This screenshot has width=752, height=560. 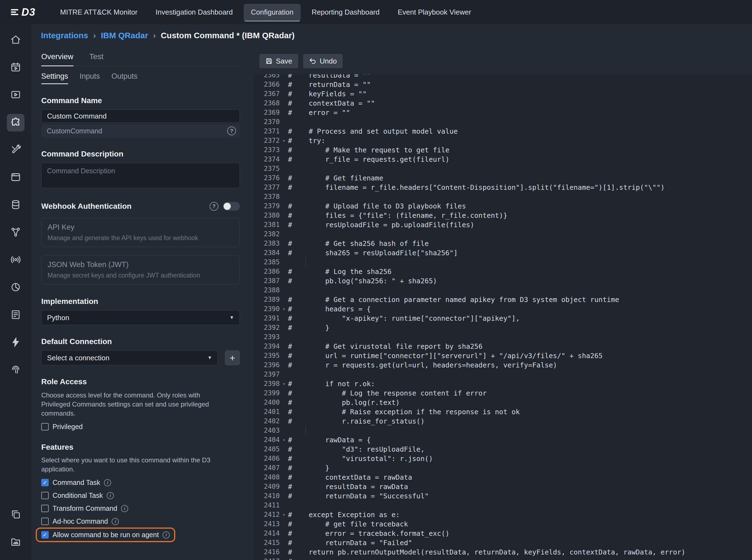 I want to click on rail-item-copy, so click(x=16, y=515).